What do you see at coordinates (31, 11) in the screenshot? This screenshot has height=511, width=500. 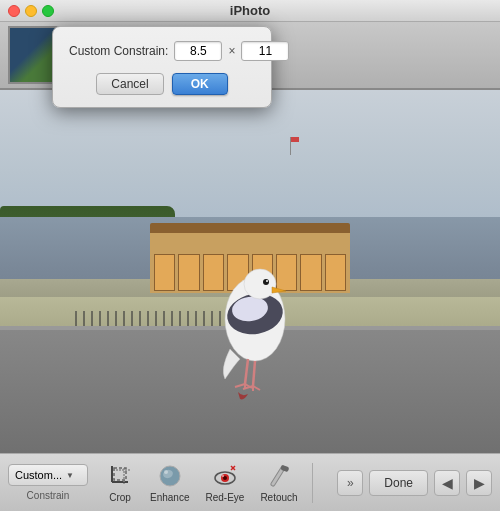 I see `traffic-lights` at bounding box center [31, 11].